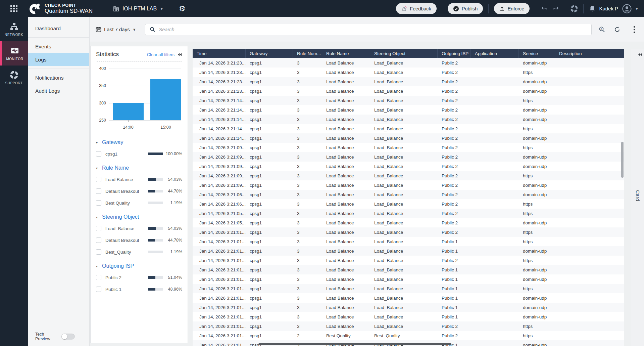 This screenshot has width=644, height=346. What do you see at coordinates (14, 9) in the screenshot?
I see `apps-grid-icon` at bounding box center [14, 9].